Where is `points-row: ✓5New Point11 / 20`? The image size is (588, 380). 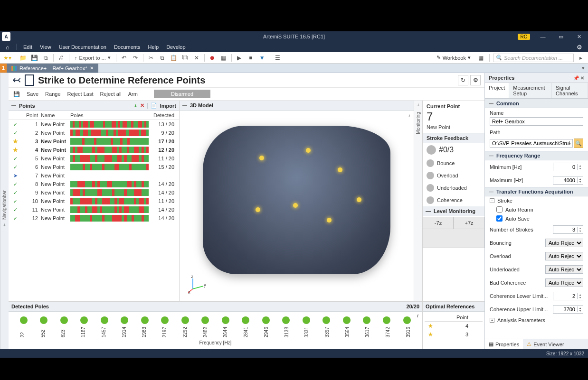
points-row: ✓5New Point11 / 20 is located at coordinates (94, 158).